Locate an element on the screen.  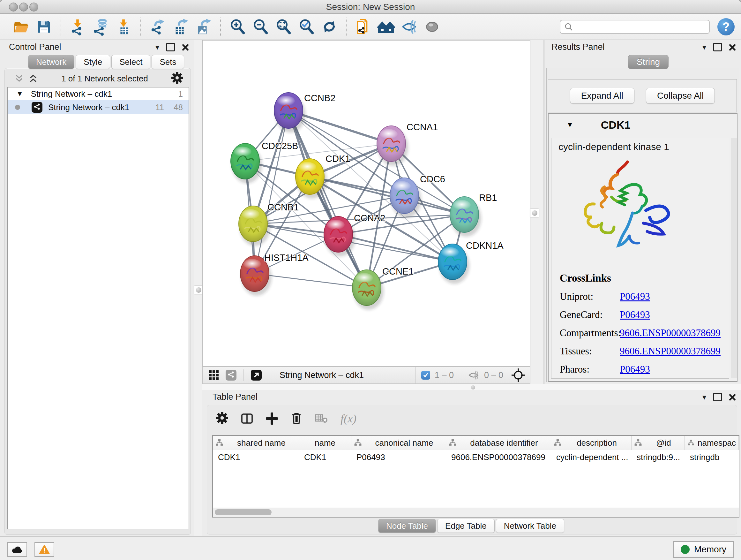
table-cell: stringdb:9... is located at coordinates (658, 457).